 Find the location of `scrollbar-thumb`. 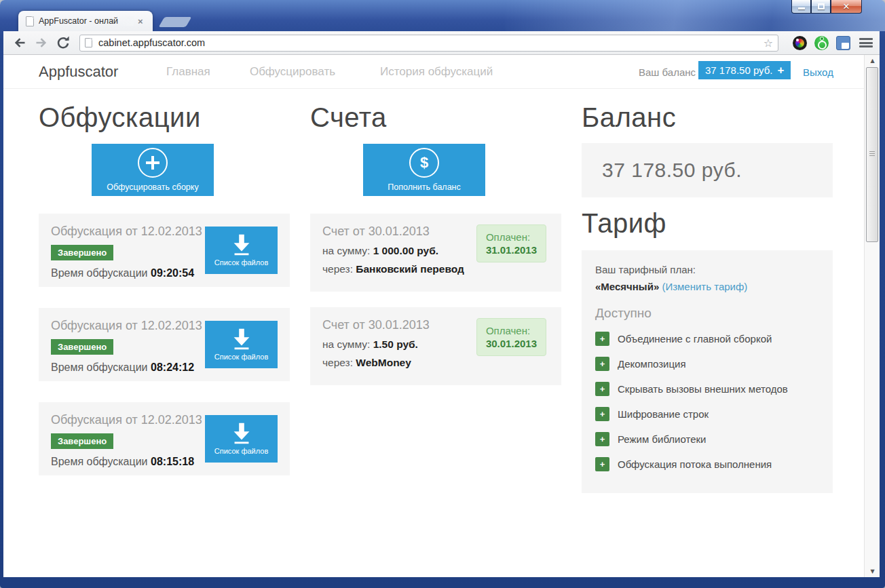

scrollbar-thumb is located at coordinates (872, 155).